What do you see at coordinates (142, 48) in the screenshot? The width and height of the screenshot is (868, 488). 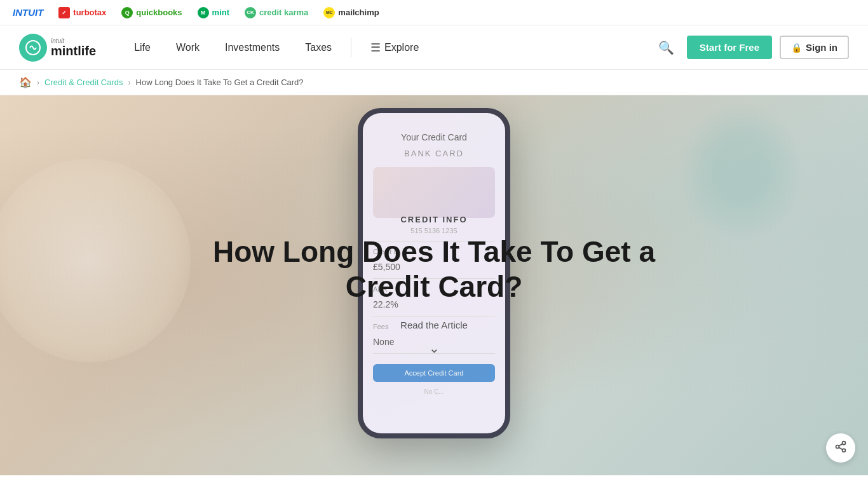 I see `nav-life: Life` at bounding box center [142, 48].